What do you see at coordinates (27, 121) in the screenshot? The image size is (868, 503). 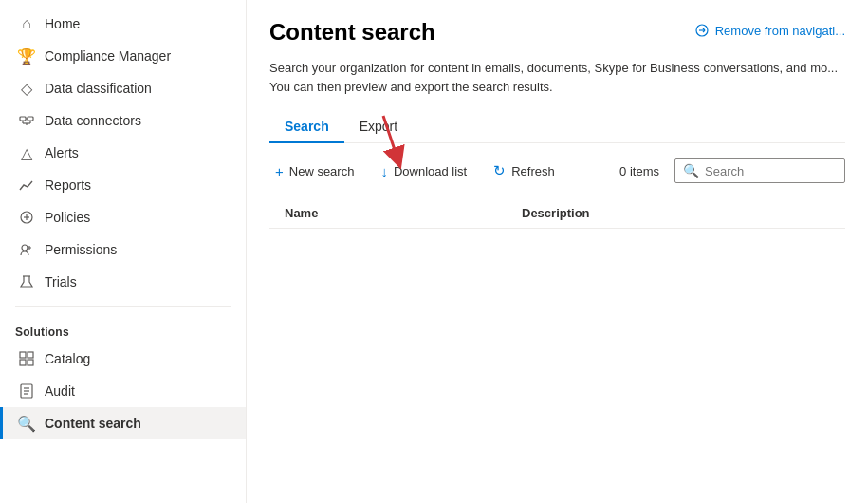 I see `data-connectors-icon` at bounding box center [27, 121].